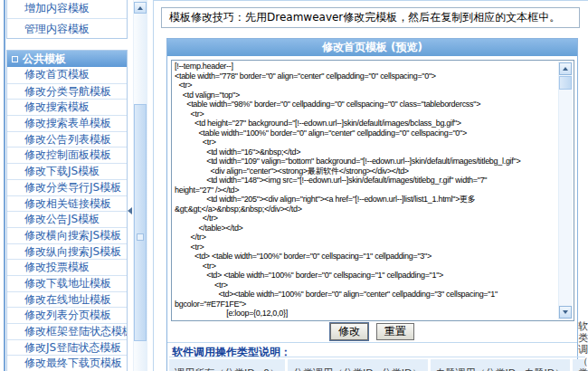 The image size is (588, 371). I want to click on sidebar-item: 修改公告JS模板, so click(67, 219).